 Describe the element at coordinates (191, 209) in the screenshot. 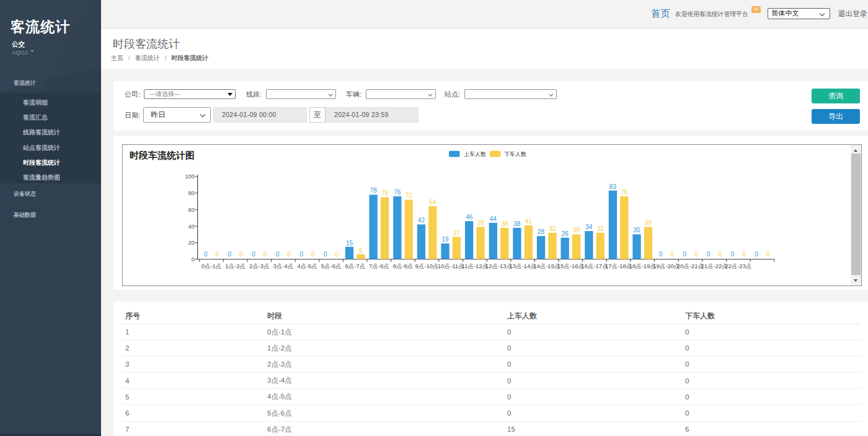

I see `svg-text: 60` at that location.